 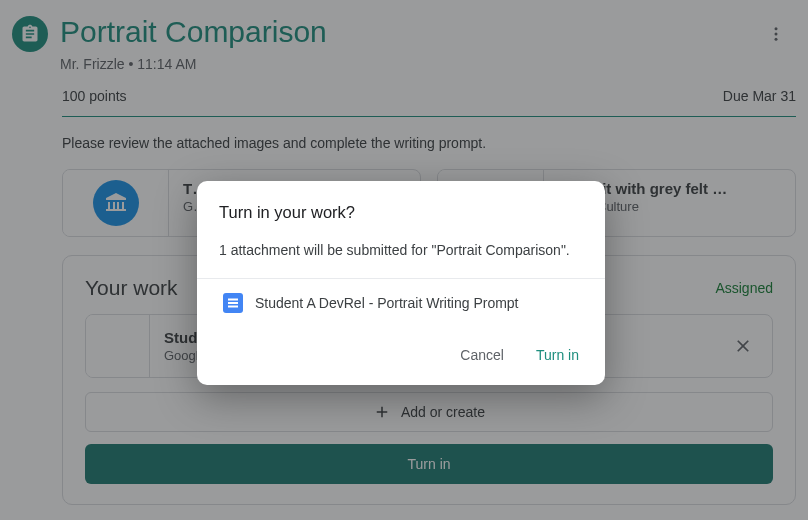 I want to click on cancel-button: Cancel, so click(x=482, y=355).